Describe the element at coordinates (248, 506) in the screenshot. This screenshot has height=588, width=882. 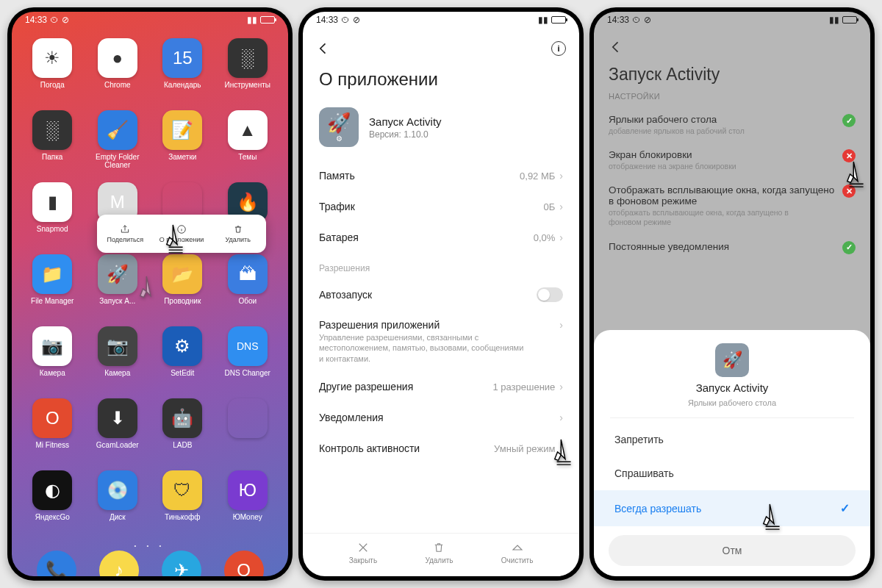
I see `app-юмoney: ЮЮМoney` at that location.